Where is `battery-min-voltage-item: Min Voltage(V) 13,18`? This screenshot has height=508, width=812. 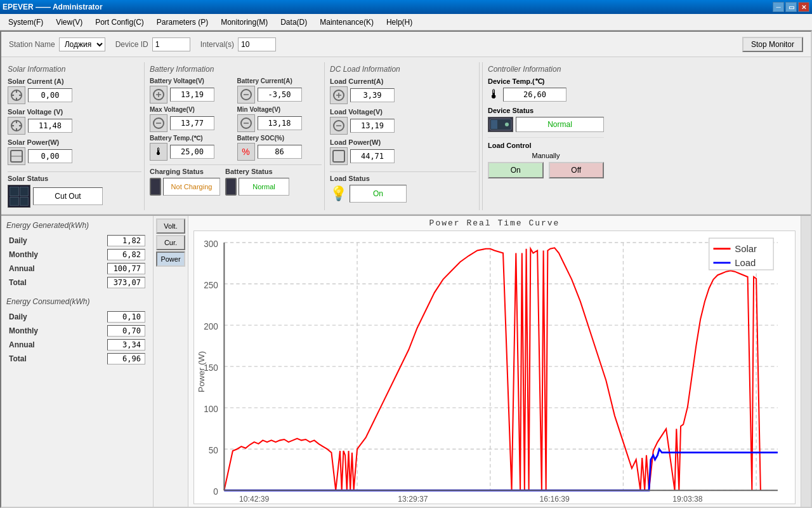 battery-min-voltage-item: Min Voltage(V) 13,18 is located at coordinates (280, 119).